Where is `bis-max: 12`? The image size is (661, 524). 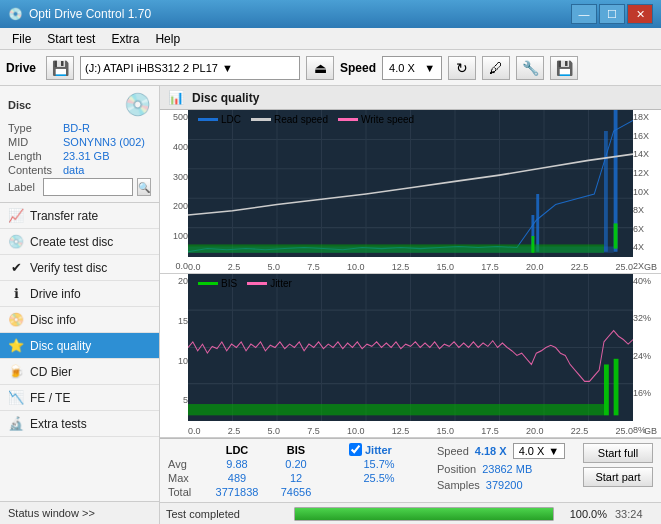
bis-max: 12 is located at coordinates (296, 478).